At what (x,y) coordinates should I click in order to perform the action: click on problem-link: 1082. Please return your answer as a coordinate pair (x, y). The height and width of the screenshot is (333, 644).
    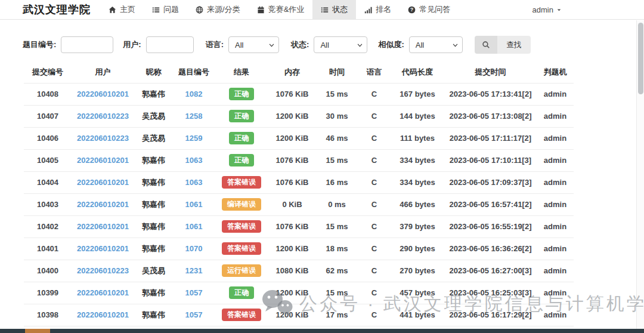
    Looking at the image, I should click on (194, 94).